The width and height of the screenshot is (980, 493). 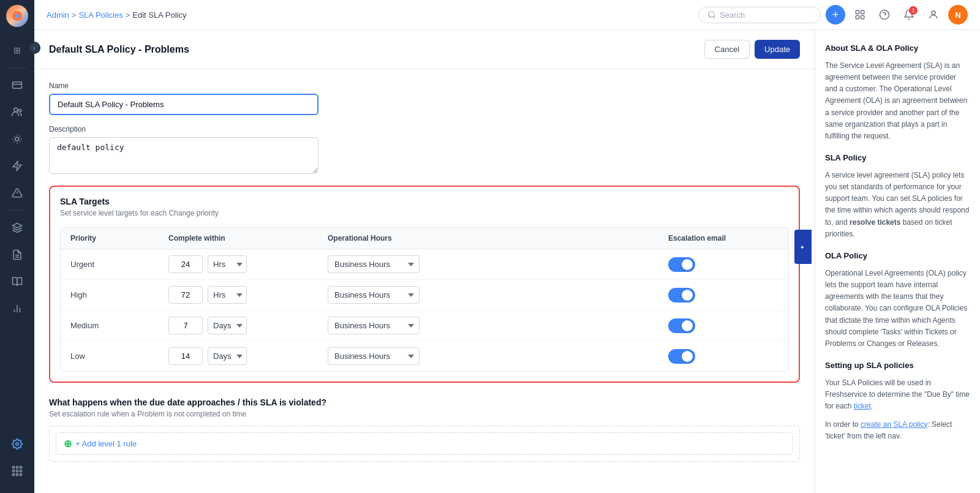 I want to click on table-row: Urgent Hrs Days Business Hours, so click(x=424, y=265).